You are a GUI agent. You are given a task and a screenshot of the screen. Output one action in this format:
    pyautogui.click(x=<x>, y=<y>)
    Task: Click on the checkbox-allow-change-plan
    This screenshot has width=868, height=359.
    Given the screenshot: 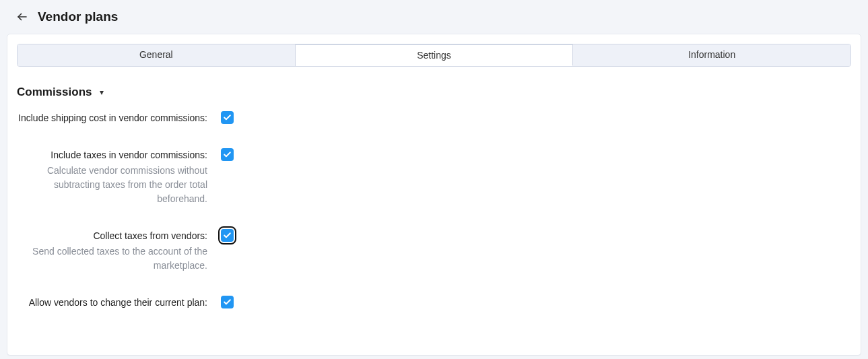 What is the action you would take?
    pyautogui.click(x=228, y=302)
    